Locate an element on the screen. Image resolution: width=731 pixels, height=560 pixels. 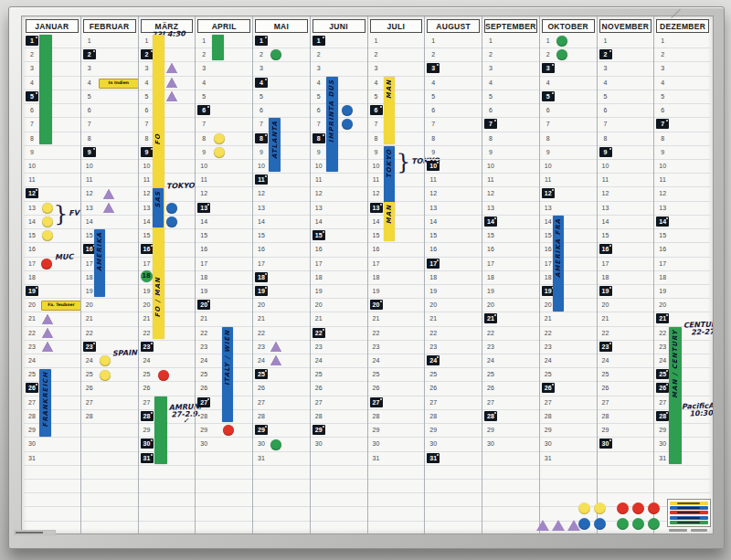
magnet-bar-blue: SAS is located at coordinates (158, 208).